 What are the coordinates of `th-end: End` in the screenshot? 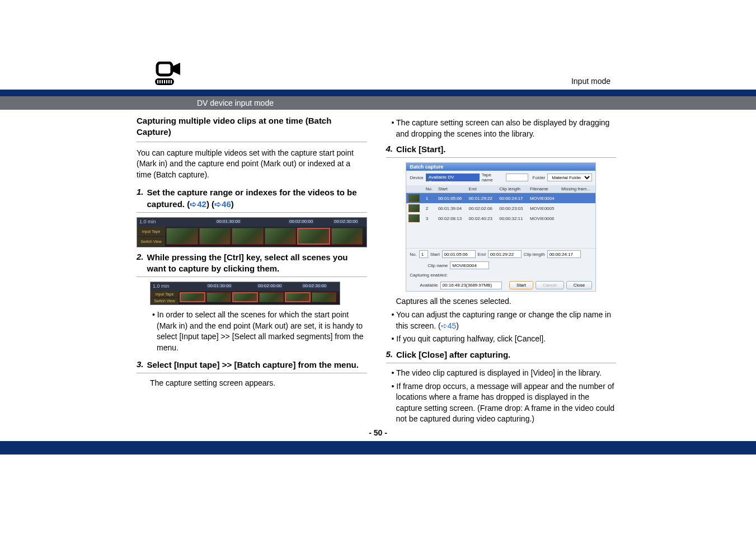 It's located at (482, 189).